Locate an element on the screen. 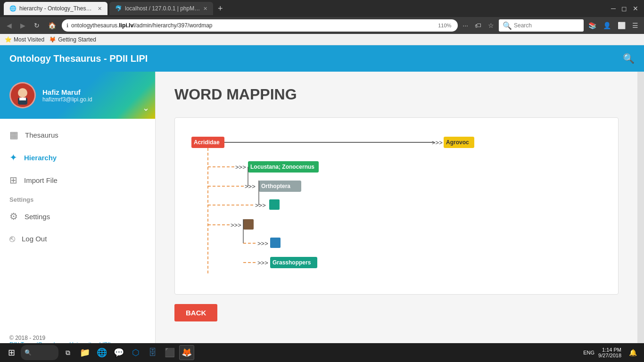 This screenshot has width=644, height=362. sidebar-dropdown-icon: ⌄ is located at coordinates (146, 108).